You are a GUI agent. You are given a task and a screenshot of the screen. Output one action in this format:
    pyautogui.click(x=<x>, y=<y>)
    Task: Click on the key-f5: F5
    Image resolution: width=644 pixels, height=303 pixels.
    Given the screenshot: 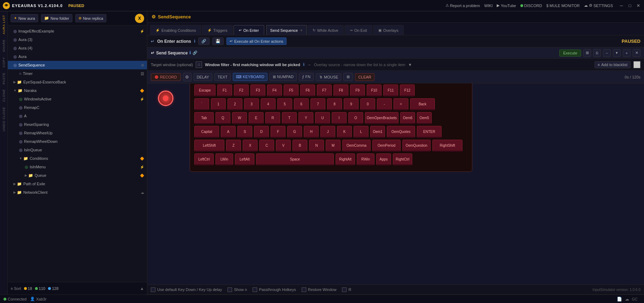 What is the action you would take?
    pyautogui.click(x=291, y=91)
    